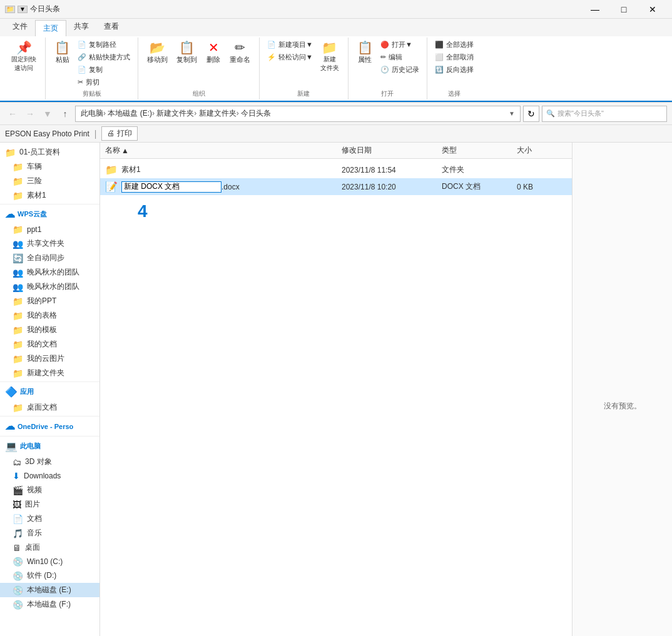 The height and width of the screenshot is (636, 672). Describe the element at coordinates (254, 114) in the screenshot. I see `crumb-current: 今日头条` at that location.